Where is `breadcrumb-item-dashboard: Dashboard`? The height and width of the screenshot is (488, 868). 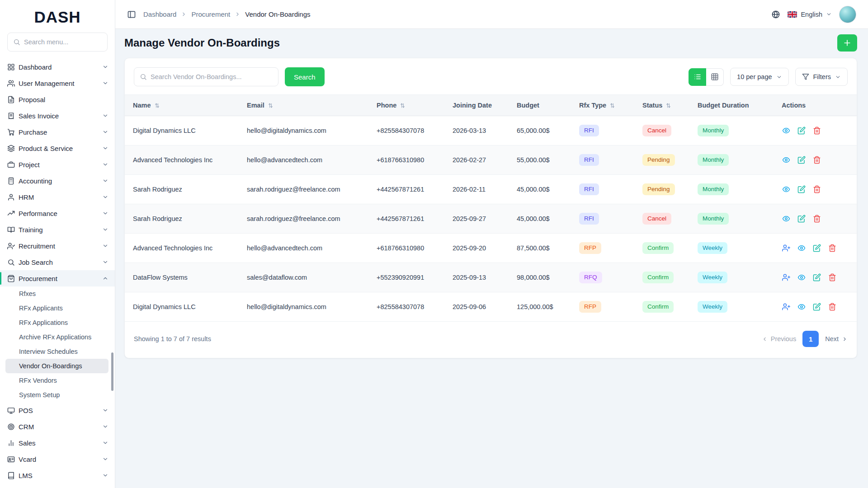
breadcrumb-item-dashboard: Dashboard is located at coordinates (160, 14).